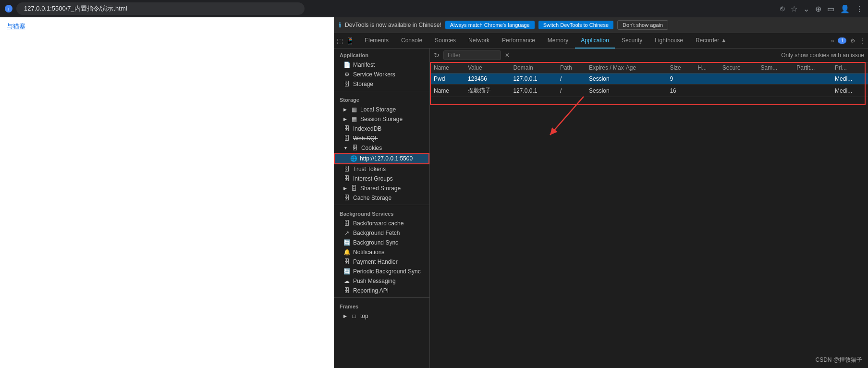 This screenshot has height=368, width=868. I want to click on share-icon: ⎋, so click(782, 9).